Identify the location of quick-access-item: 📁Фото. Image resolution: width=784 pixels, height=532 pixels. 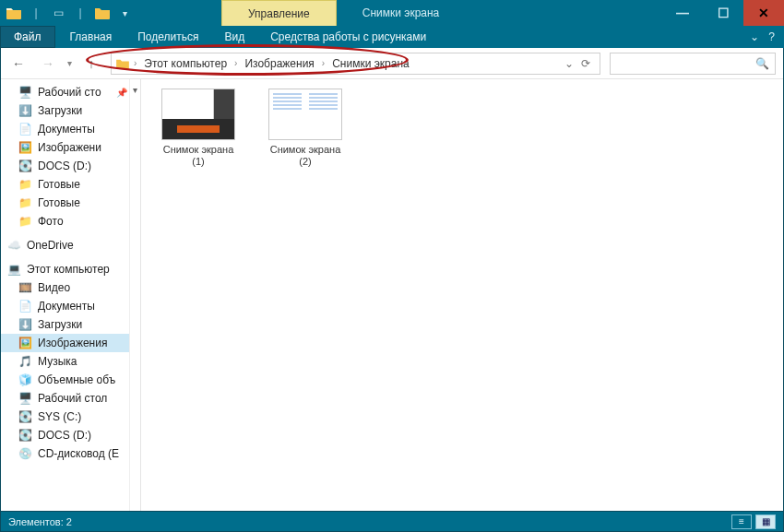
(70, 221).